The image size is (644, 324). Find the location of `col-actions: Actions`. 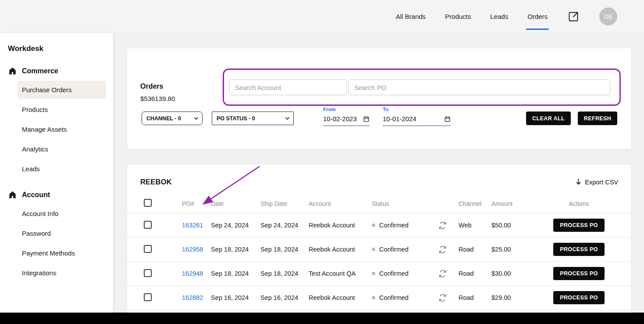

col-actions: Actions is located at coordinates (579, 204).